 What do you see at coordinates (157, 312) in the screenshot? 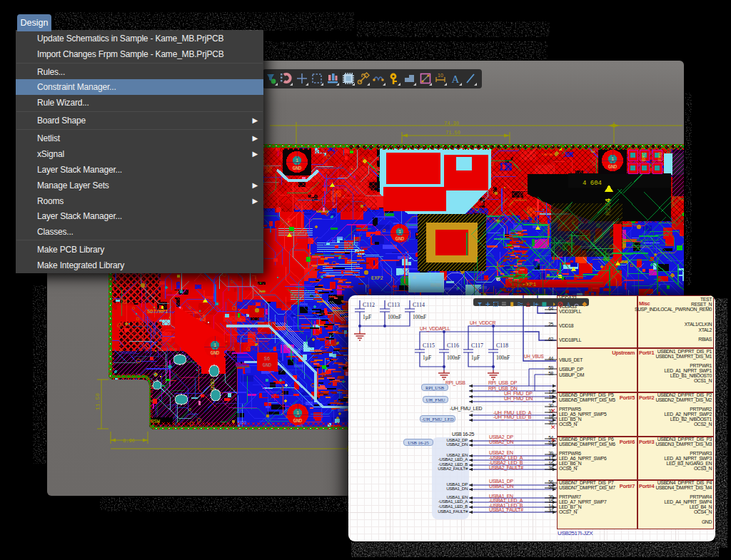
I see `svg-text: SD7/RPI` at bounding box center [157, 312].